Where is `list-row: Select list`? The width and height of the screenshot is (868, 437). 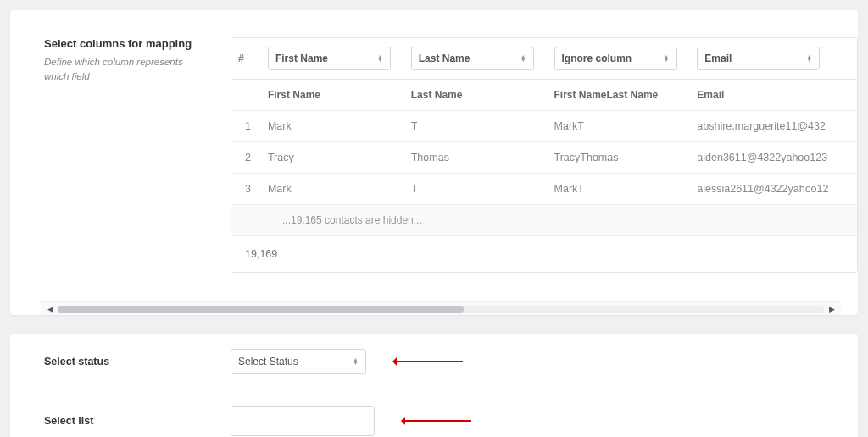
list-row: Select list is located at coordinates (434, 413).